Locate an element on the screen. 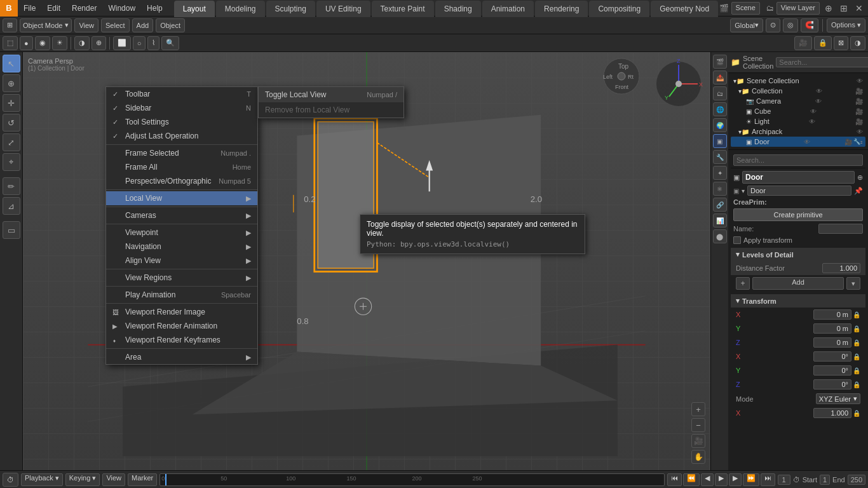  viewport-shading-rendered: ☀ is located at coordinates (60, 43).